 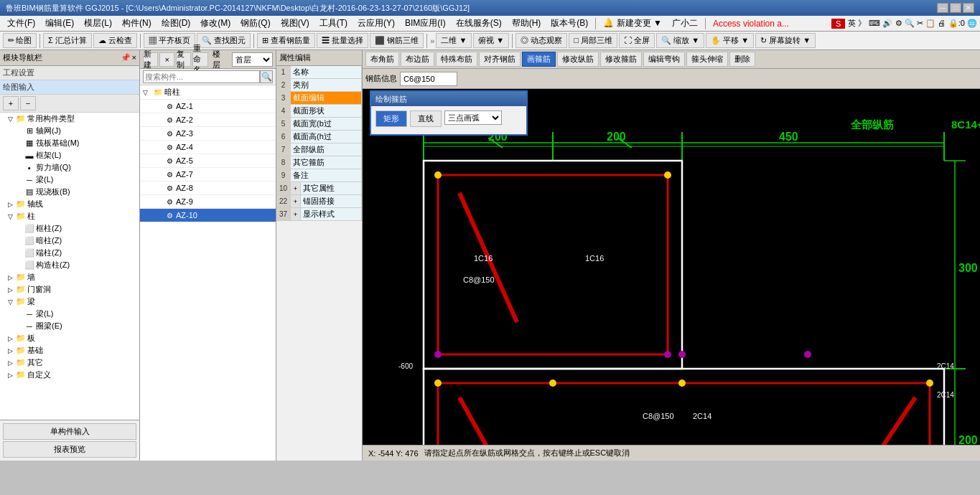 What do you see at coordinates (70, 374) in the screenshot?
I see `tree-custom: ▷ 📁 自定义` at bounding box center [70, 374].